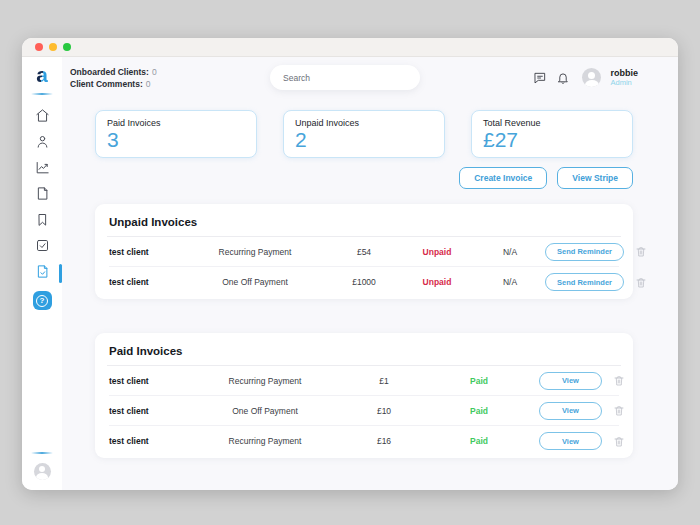 The image size is (700, 525). Describe the element at coordinates (552, 140) in the screenshot. I see `total-revenue-value: £27` at that location.